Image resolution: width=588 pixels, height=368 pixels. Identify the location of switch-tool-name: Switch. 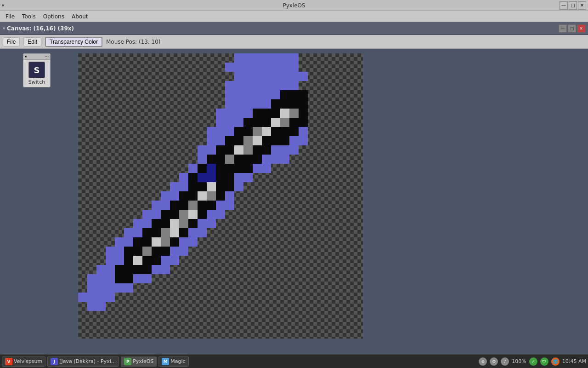
(37, 82).